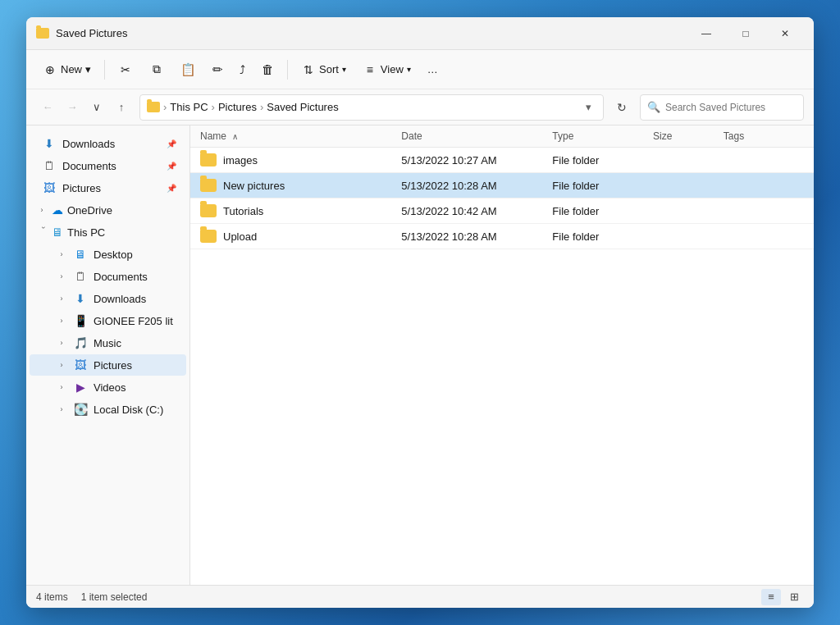 The image size is (840, 625). I want to click on col-header-date: Date, so click(477, 136).